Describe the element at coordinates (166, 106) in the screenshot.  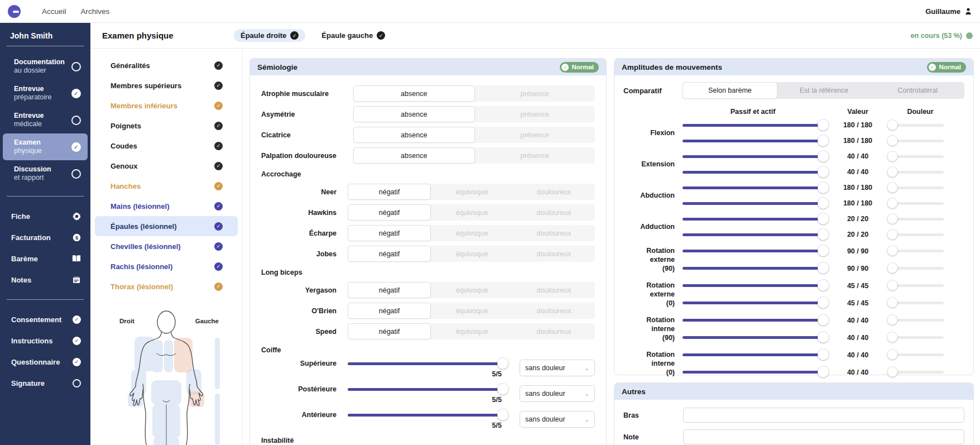
I see `section-item-membres-inf-rieurs: Membres inférieurs✓` at that location.